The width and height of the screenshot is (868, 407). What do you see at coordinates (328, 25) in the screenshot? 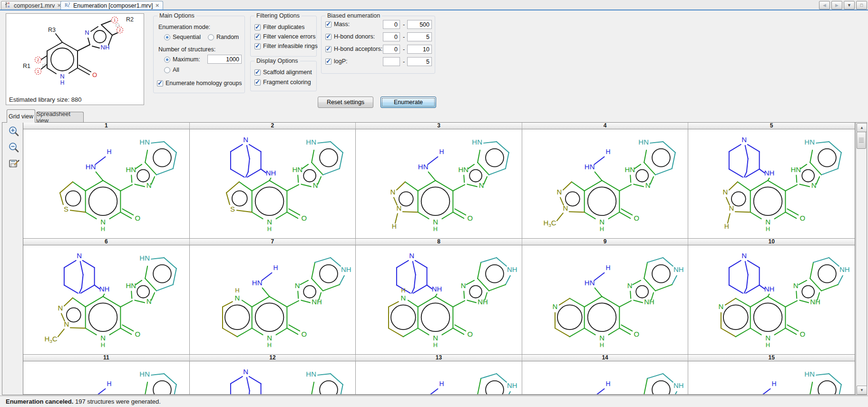
I see `mass-checkbox` at bounding box center [328, 25].